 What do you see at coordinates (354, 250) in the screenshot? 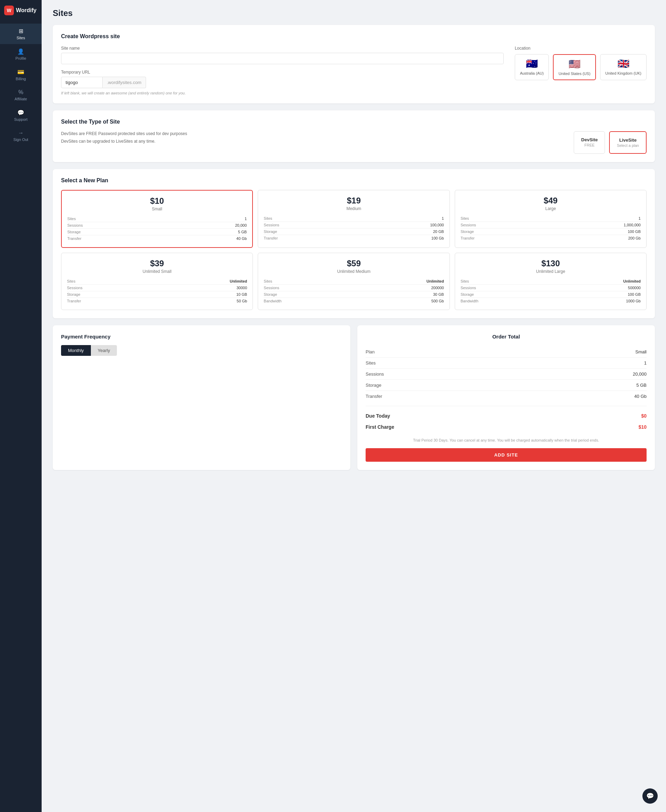
I see `plans-grid: $10 Small Sites 1 Sessions 20,000 Storag…` at bounding box center [354, 250].